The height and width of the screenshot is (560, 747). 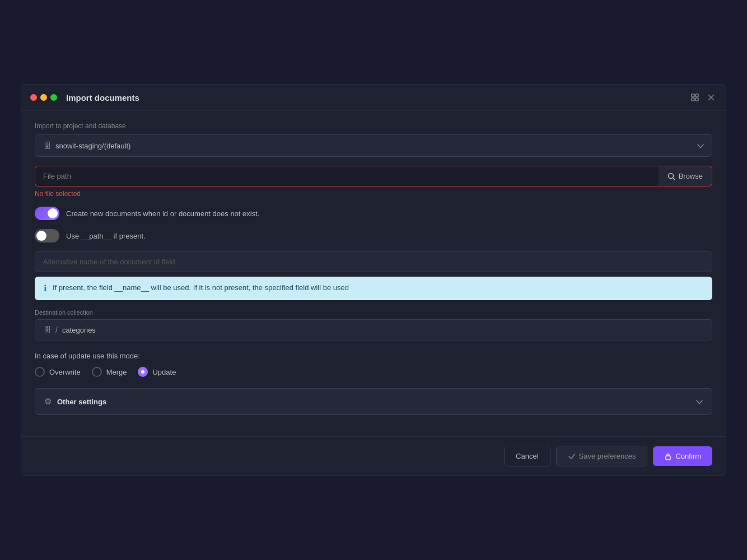 What do you see at coordinates (668, 456) in the screenshot?
I see `lock-icon` at bounding box center [668, 456].